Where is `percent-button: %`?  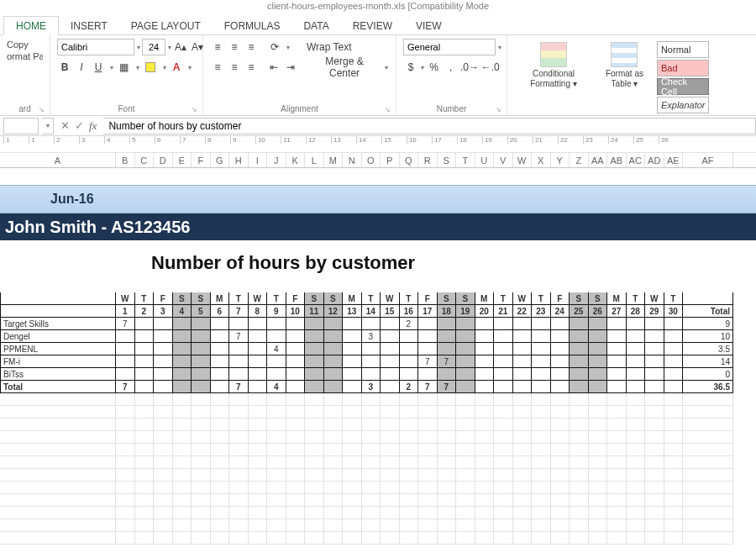 percent-button: % is located at coordinates (434, 67).